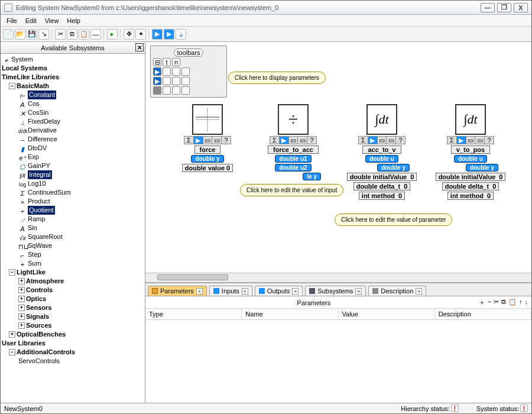 This screenshot has width=532, height=414. Describe the element at coordinates (382, 152) in the screenshot. I see `node-acc-to-v: ∫dt Σ▶▭▭? acc_to_v double u double y dou…` at that location.